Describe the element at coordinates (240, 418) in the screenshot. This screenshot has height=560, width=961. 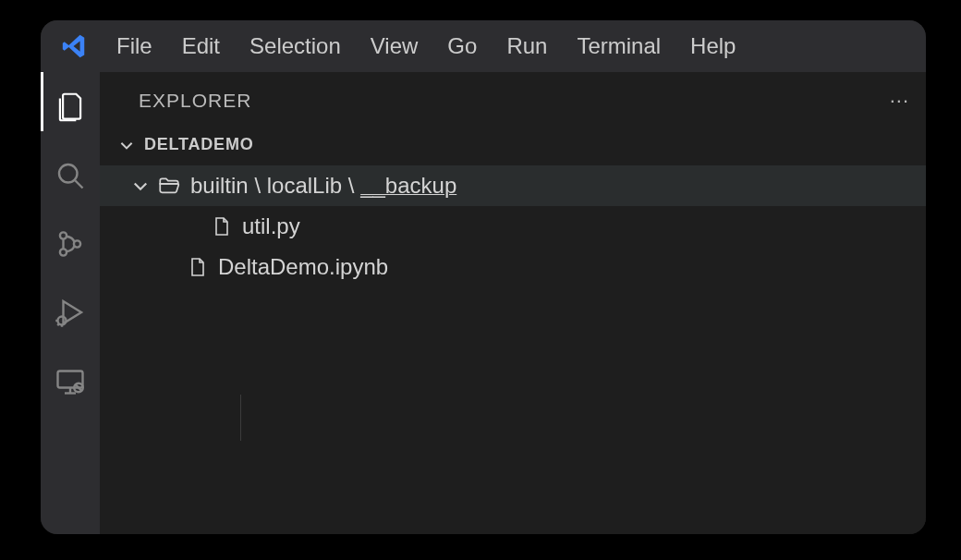
I see `indent-guide` at that location.